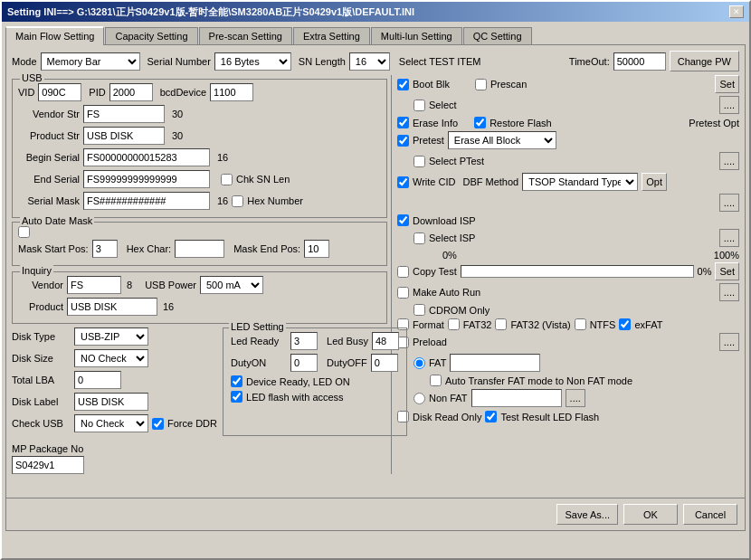 The width and height of the screenshot is (751, 560). I want to click on disk-size-select: NO Check, so click(111, 358).